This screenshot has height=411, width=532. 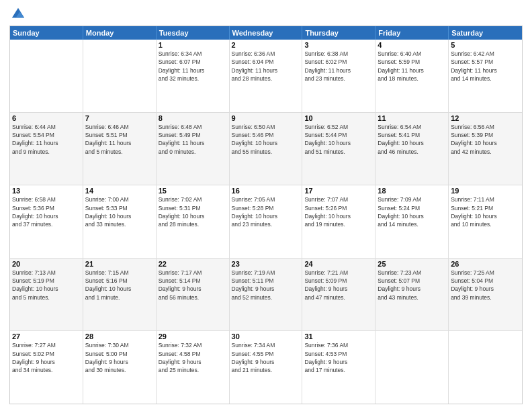 I want to click on day-info: Sunrise: 6:40 AM Sunset: 5:59 PM Dayligh…, so click(x=412, y=66).